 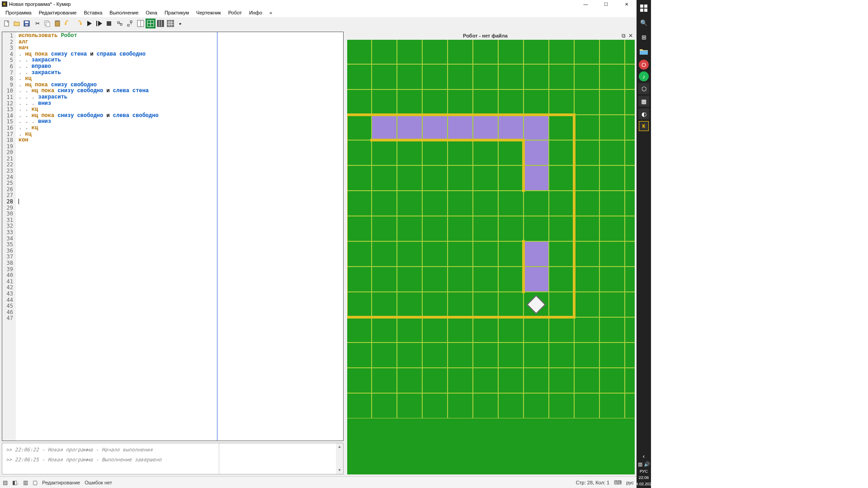 What do you see at coordinates (15, 483) in the screenshot?
I see `sb-icon-2: ◧.` at bounding box center [15, 483].